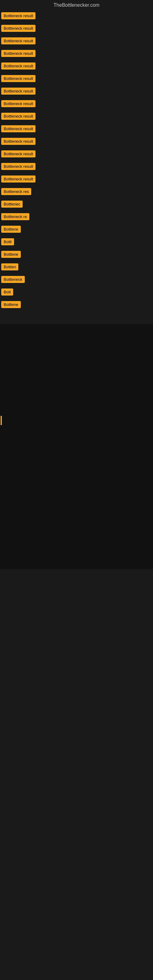  What do you see at coordinates (12, 204) in the screenshot?
I see `bottleneck-badge: Bottlenec` at bounding box center [12, 204].